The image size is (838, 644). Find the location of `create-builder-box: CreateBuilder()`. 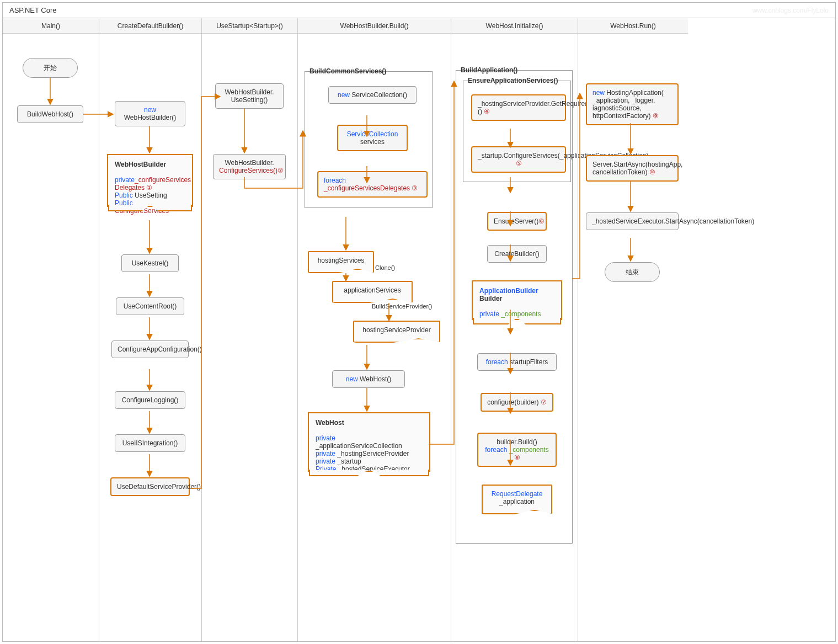

create-builder-box: CreateBuilder() is located at coordinates (517, 254).